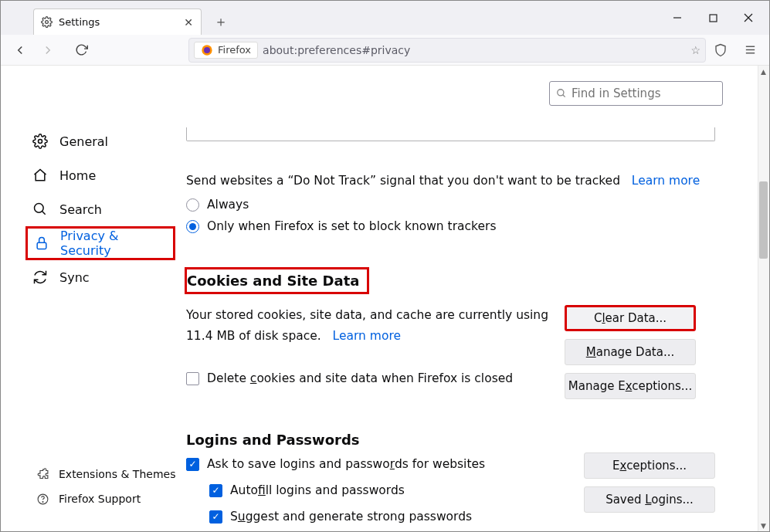 This screenshot has height=532, width=770. What do you see at coordinates (389, 490) in the screenshot?
I see `autofill-checkbox: Autofill logins and passwords` at bounding box center [389, 490].